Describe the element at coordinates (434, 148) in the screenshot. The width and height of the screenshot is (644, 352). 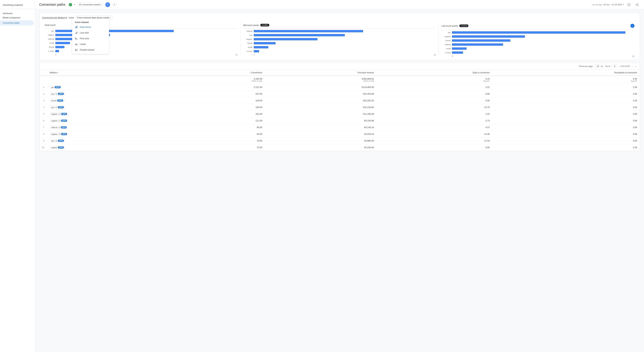
I see `row-days: 6.60` at that location.